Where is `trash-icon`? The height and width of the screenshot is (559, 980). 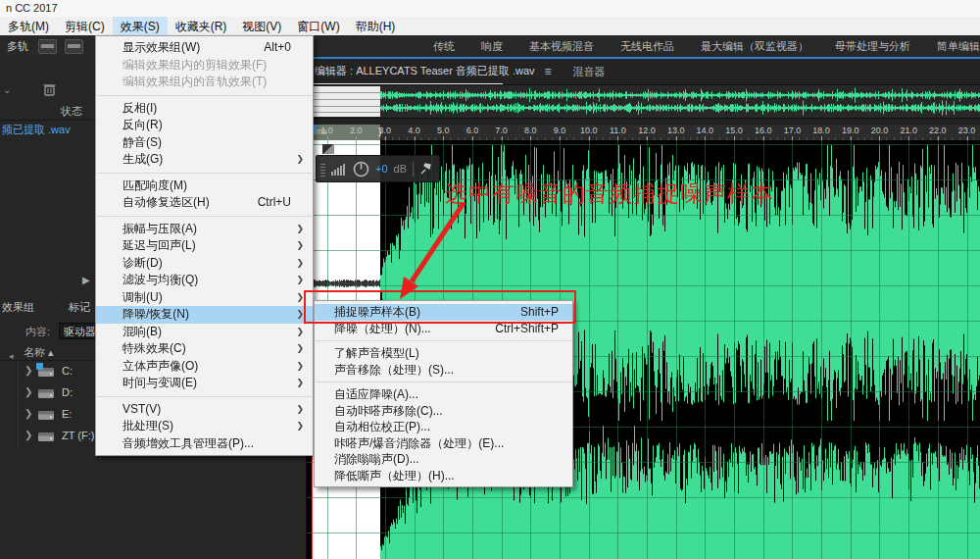
trash-icon is located at coordinates (49, 90).